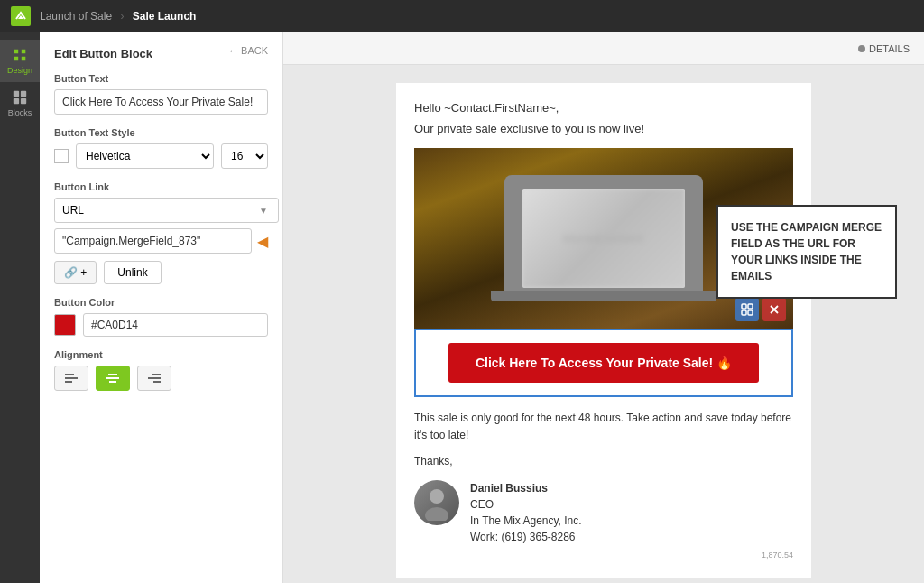 This screenshot has width=924, height=583. I want to click on signature: Daniel Bussius CEO In The Mix Agency, In…, so click(604, 513).